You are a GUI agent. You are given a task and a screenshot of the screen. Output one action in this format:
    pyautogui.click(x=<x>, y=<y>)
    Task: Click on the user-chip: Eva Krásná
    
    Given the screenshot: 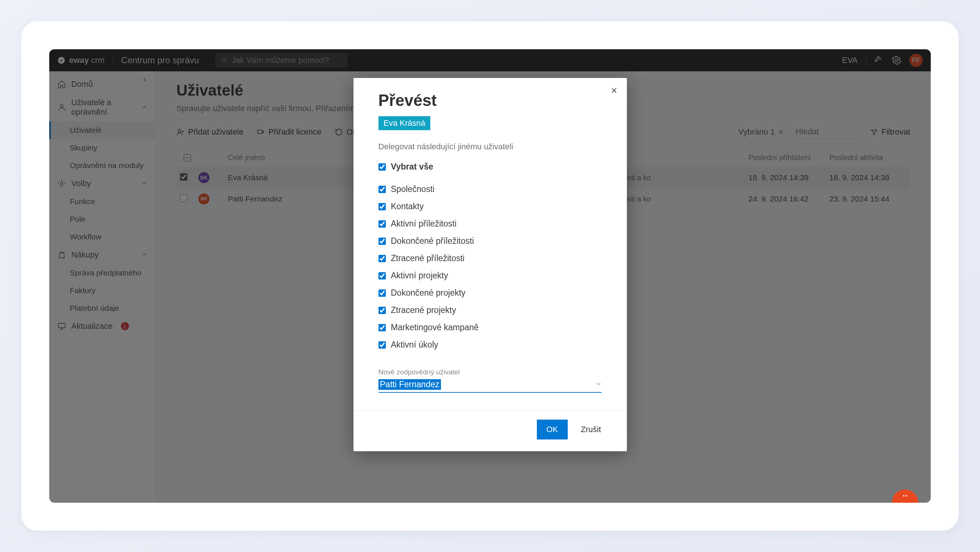 What is the action you would take?
    pyautogui.click(x=405, y=123)
    